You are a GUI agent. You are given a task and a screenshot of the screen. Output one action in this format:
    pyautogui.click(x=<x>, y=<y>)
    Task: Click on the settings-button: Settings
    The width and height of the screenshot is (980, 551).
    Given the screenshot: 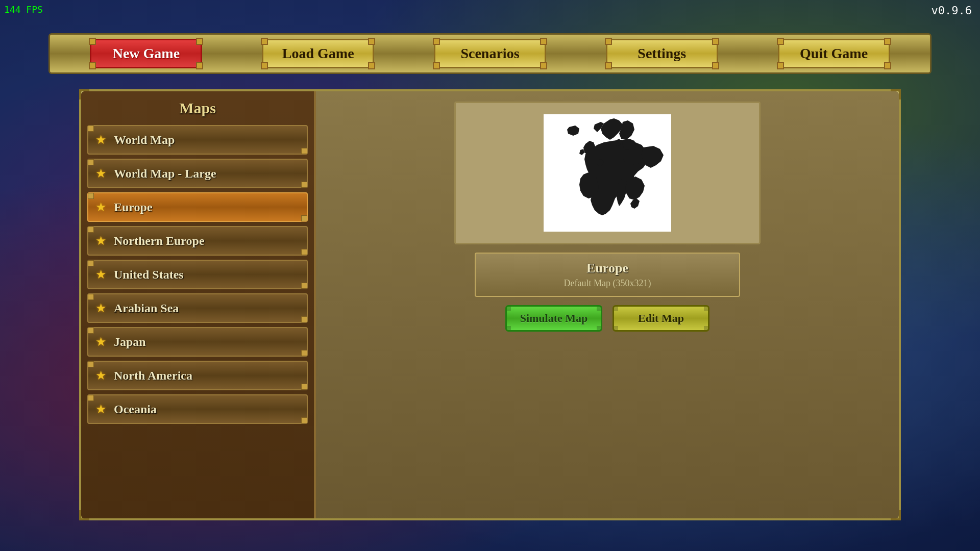 What is the action you would take?
    pyautogui.click(x=662, y=54)
    